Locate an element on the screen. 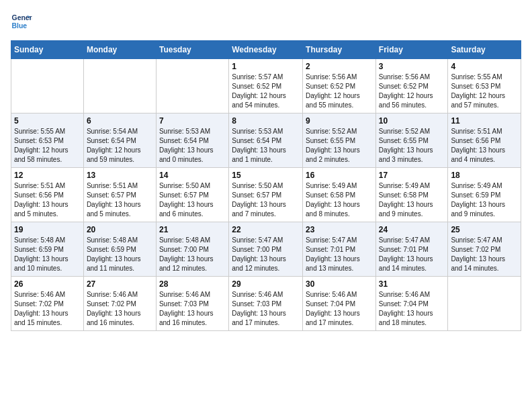 The width and height of the screenshot is (532, 411). calendar-cell: 28Sunrise: 5:46 AM Sunset: 7:03 PM Dayli… is located at coordinates (192, 304).